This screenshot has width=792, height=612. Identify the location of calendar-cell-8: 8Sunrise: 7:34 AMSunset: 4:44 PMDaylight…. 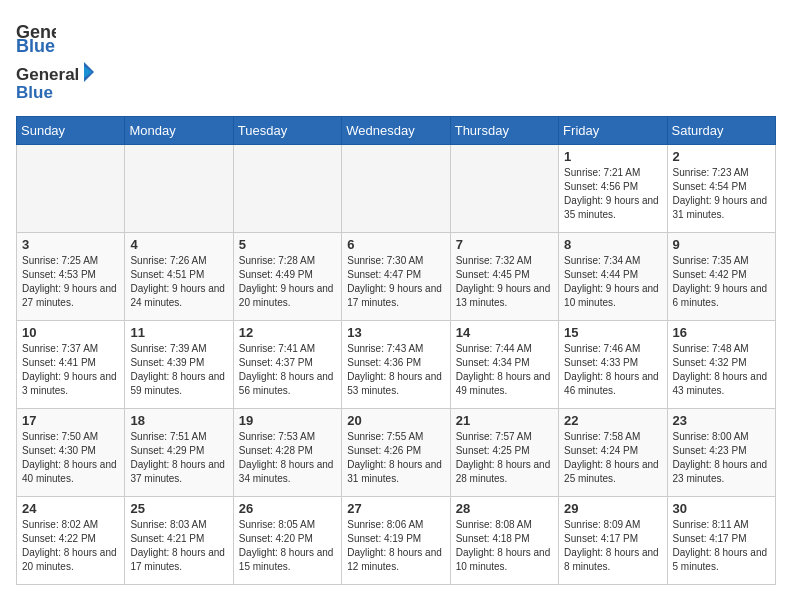
(613, 277).